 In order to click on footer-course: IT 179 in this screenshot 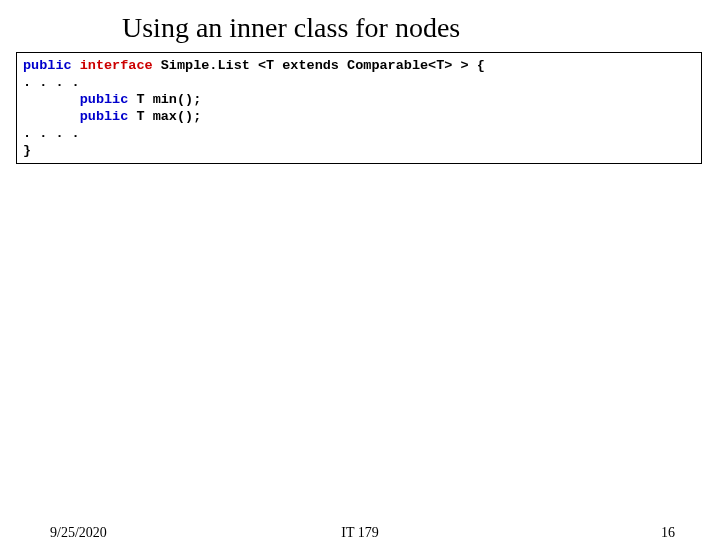, I will do `click(360, 532)`.